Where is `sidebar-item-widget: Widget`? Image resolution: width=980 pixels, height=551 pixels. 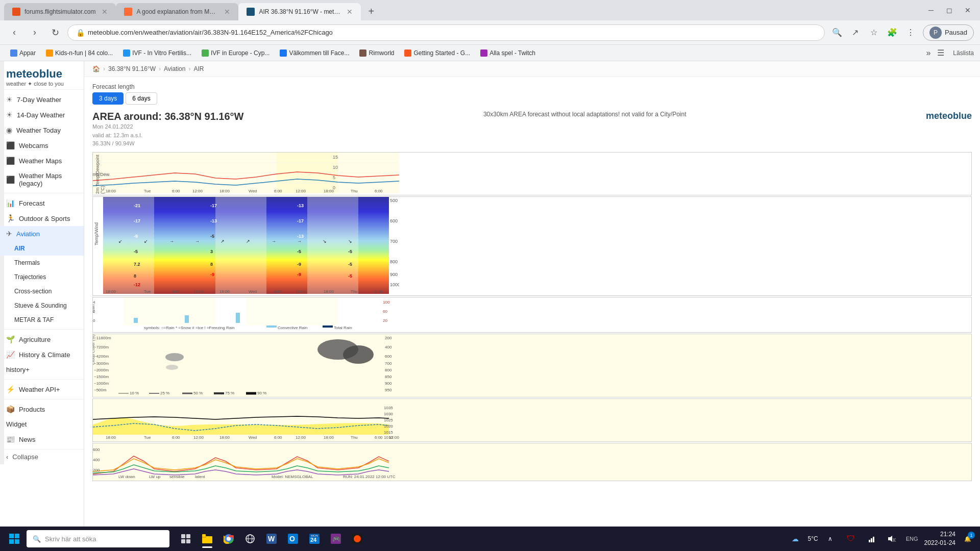
sidebar-item-widget: Widget is located at coordinates (42, 424).